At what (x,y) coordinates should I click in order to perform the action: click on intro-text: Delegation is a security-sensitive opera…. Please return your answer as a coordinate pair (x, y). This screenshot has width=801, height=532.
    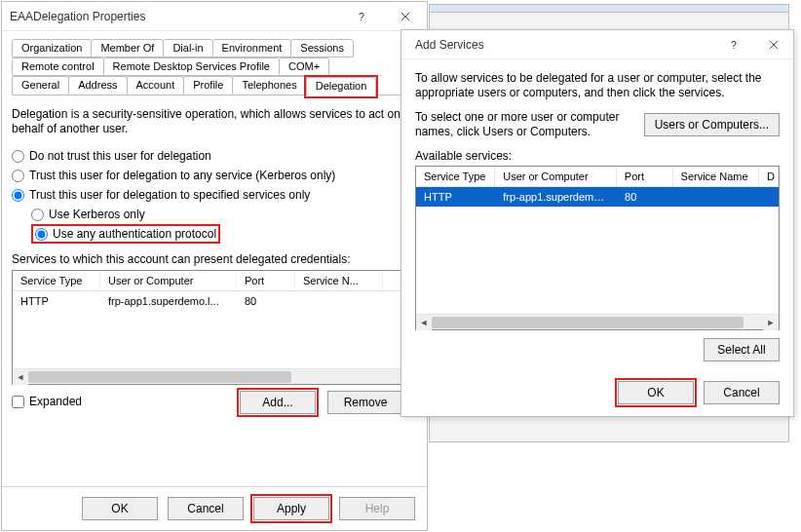
    Looking at the image, I should click on (214, 122).